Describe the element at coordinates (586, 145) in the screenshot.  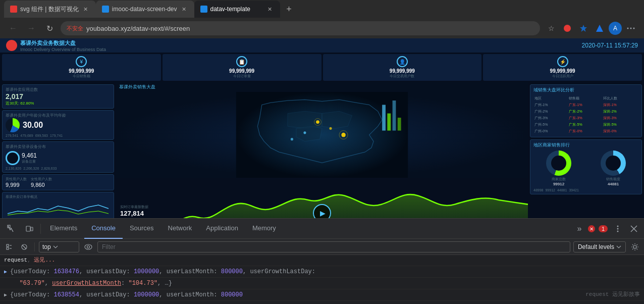
I see `right-title-2: 地区商家销售排行` at that location.